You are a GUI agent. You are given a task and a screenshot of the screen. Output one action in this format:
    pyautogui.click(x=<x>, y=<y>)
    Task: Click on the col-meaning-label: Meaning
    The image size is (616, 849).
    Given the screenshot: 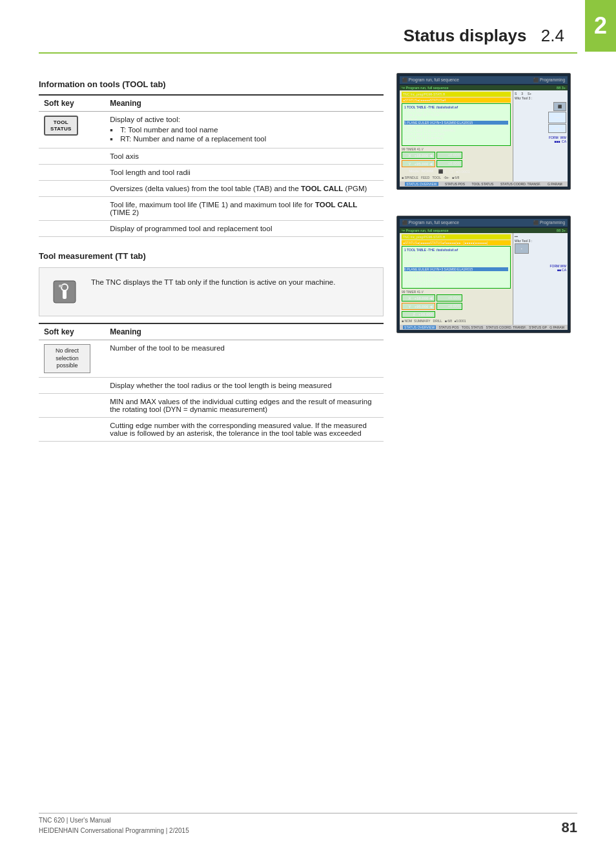 What is the action you would take?
    pyautogui.click(x=244, y=103)
    